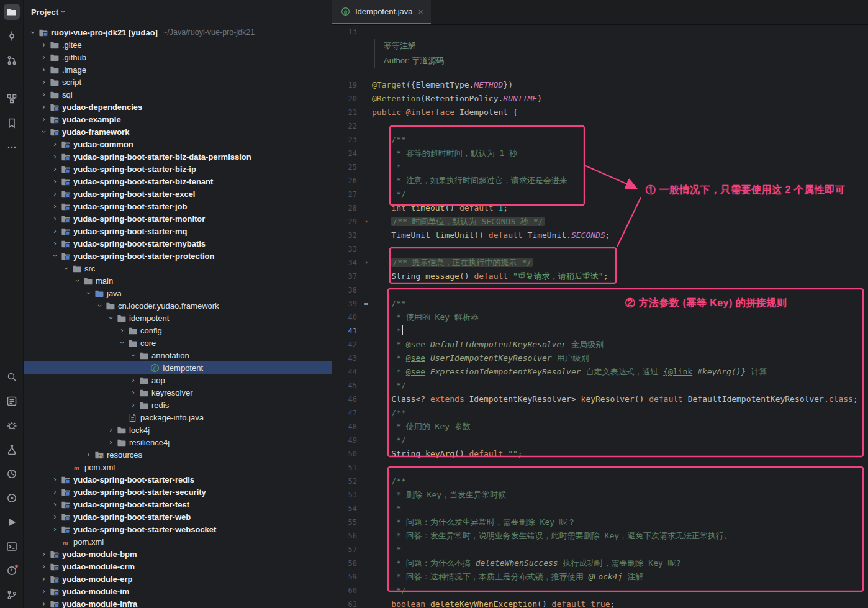 The image size is (868, 608). What do you see at coordinates (346, 290) in the screenshot?
I see `line-number: 38` at bounding box center [346, 290].